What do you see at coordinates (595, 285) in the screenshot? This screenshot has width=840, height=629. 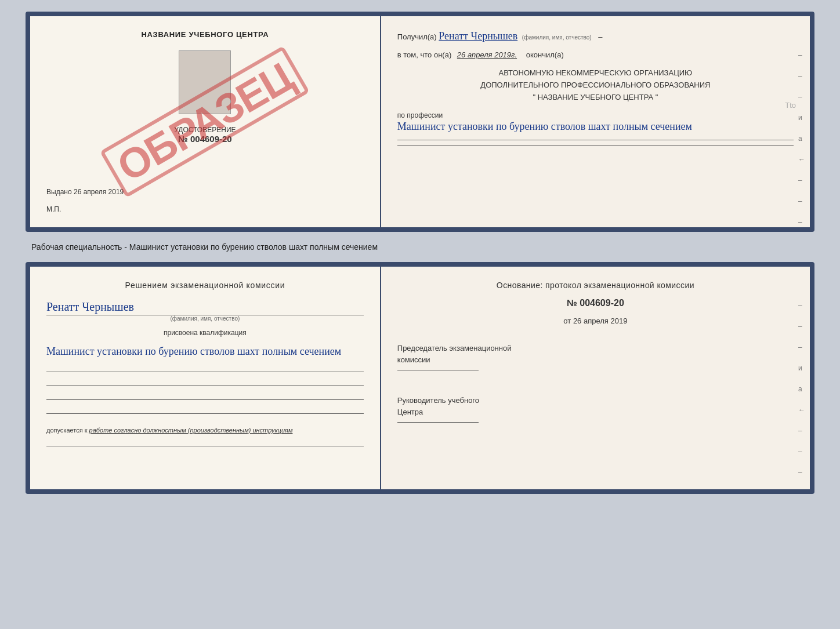 I see `osnovanie-title: Основание: протокол экзаменационной коми…` at bounding box center [595, 285].